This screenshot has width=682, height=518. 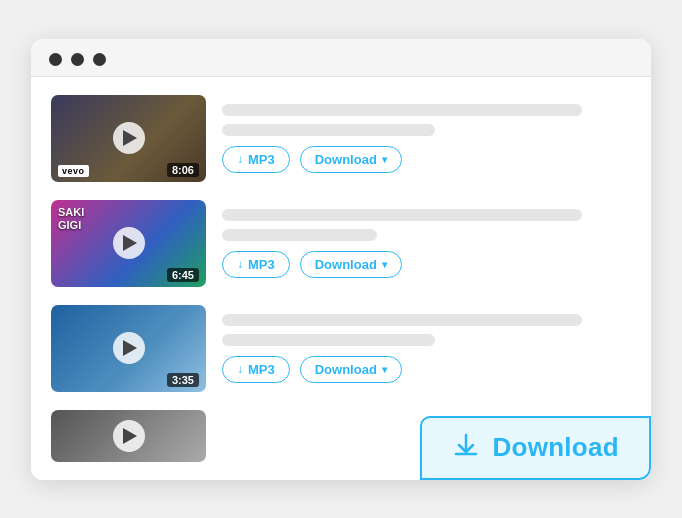 I want to click on action-row-1: ↓ MP3 Download ▾, so click(x=426, y=160).